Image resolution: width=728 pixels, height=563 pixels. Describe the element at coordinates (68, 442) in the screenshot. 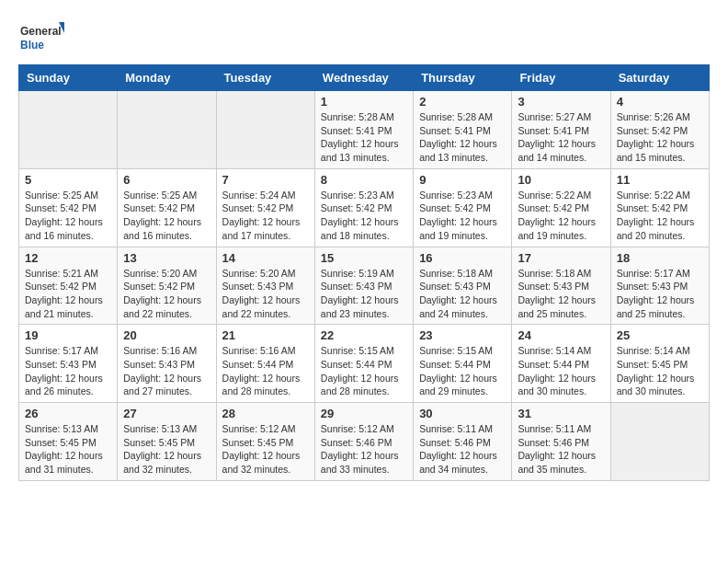

I see `day-cell: 26Sunrise: 5:13 AM Sunset: 5:45 PM Dayli…` at that location.